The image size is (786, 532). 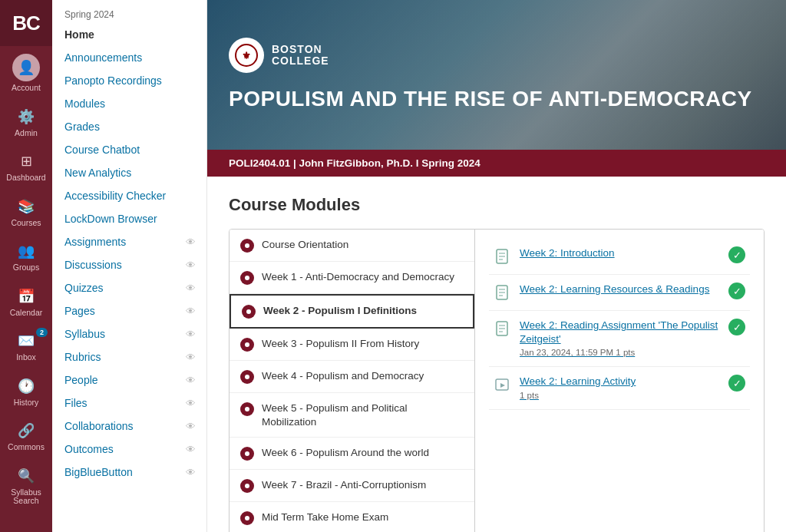 What do you see at coordinates (301, 55) in the screenshot?
I see `college-name: BOSTON COLLEGE` at bounding box center [301, 55].